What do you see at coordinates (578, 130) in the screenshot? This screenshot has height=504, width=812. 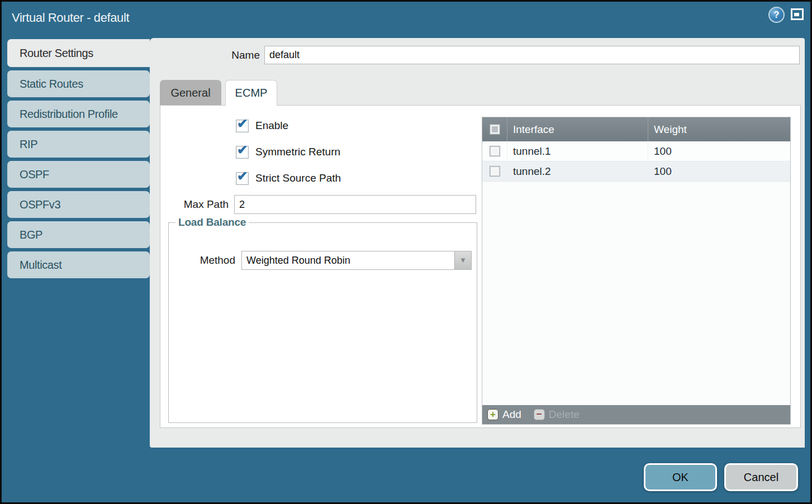 I see `interface-column-header: Interface` at bounding box center [578, 130].